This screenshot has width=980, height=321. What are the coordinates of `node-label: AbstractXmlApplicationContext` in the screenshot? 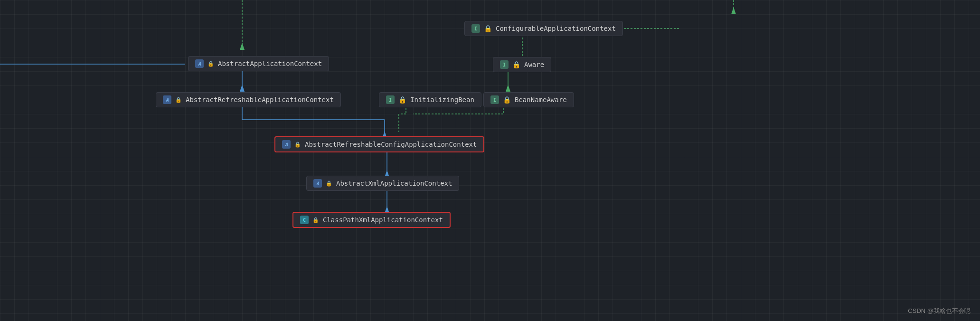 It's located at (394, 183).